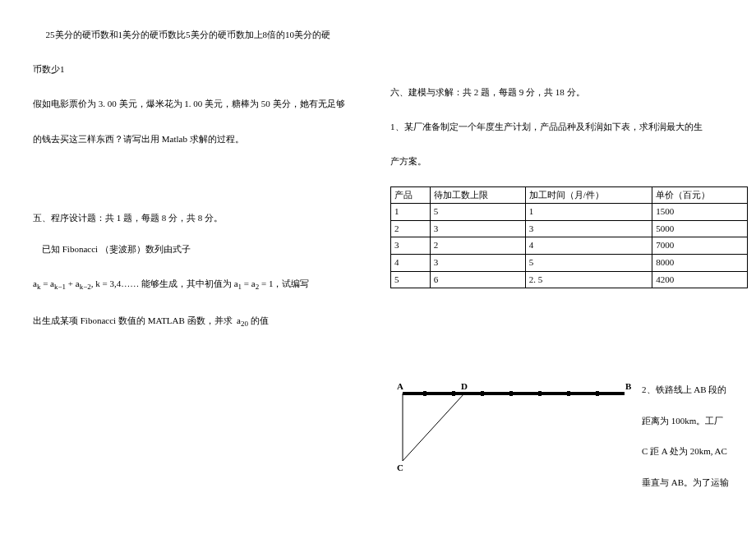  I want to click on movie-line-2: 的钱去买这三样东西？请写出用 Matlab 求解的过程。, so click(193, 139).